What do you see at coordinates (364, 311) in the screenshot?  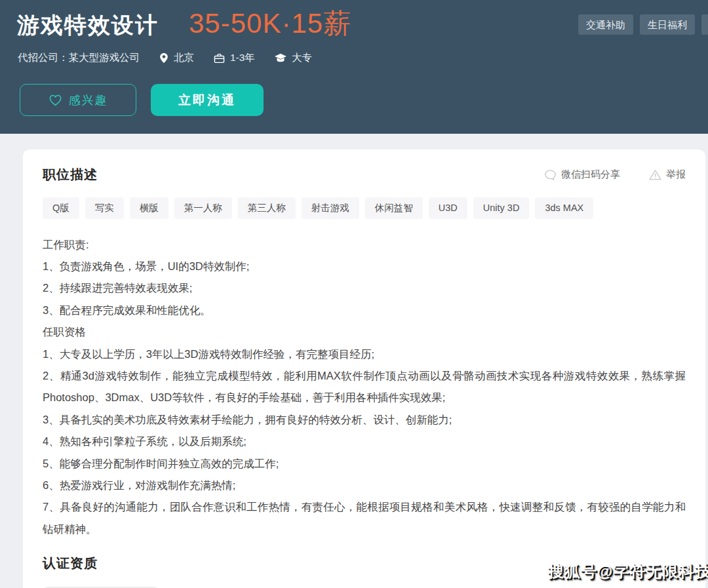 I see `description-line: 3、配合程序完成效果和性能优化。` at bounding box center [364, 311].